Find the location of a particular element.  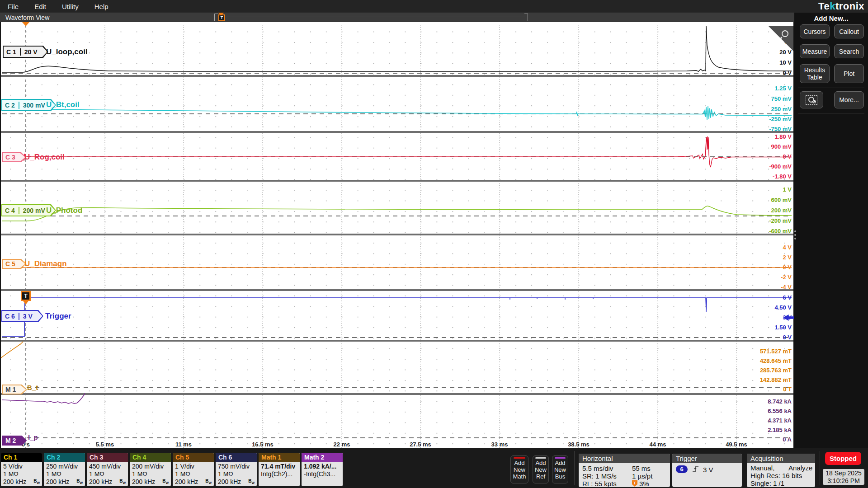

acquisition-title: Acquisition is located at coordinates (781, 458).